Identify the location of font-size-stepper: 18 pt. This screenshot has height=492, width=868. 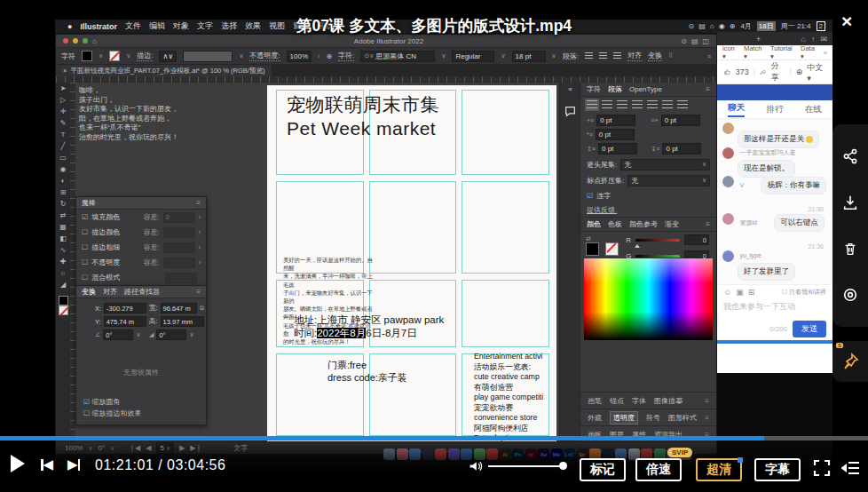
(529, 57).